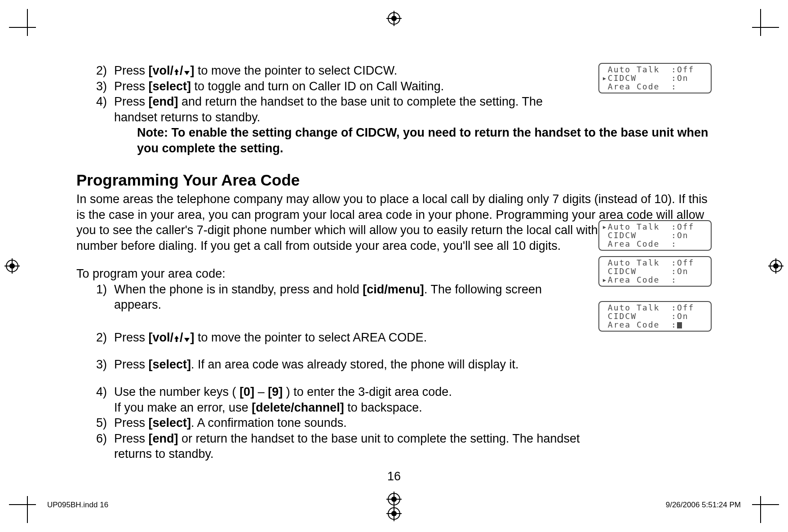 Image resolution: width=788 pixels, height=532 pixels. I want to click on text: ) to enter the 3-digit area code., so click(367, 392).